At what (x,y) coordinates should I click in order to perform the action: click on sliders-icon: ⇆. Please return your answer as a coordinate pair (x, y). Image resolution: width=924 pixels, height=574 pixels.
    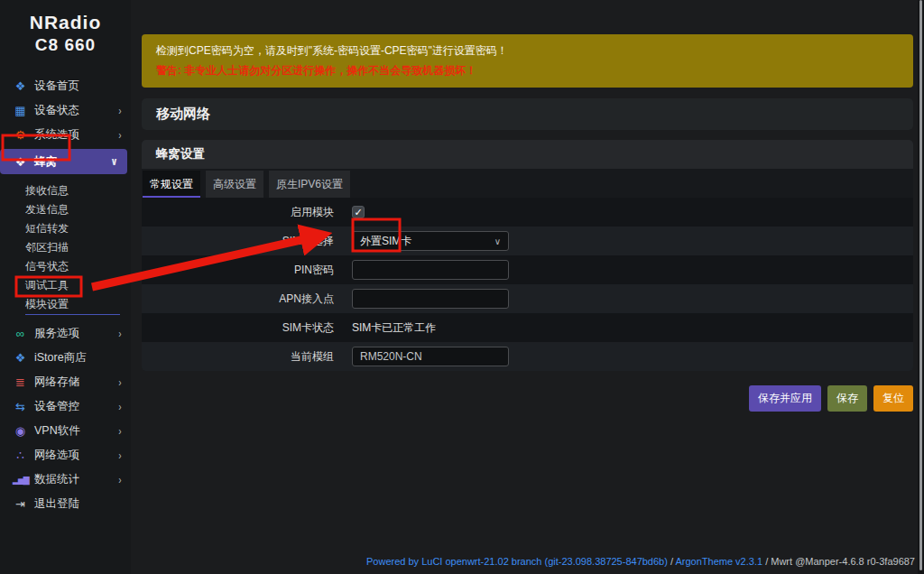
    Looking at the image, I should click on (20, 406).